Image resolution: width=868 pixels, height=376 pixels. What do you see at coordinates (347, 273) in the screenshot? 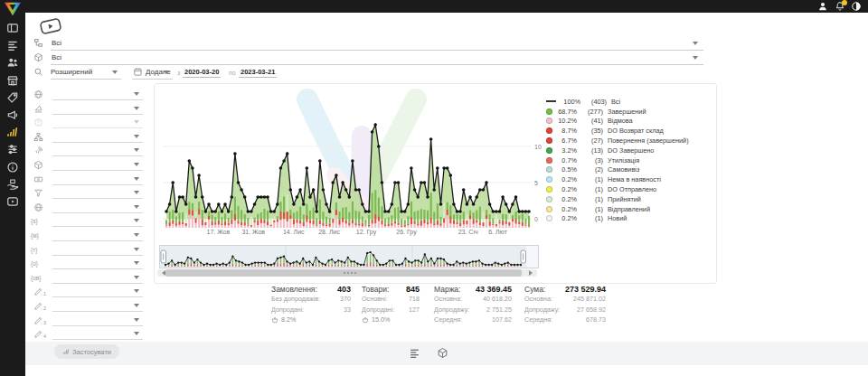
I see `chart-scrollbar` at bounding box center [347, 273].